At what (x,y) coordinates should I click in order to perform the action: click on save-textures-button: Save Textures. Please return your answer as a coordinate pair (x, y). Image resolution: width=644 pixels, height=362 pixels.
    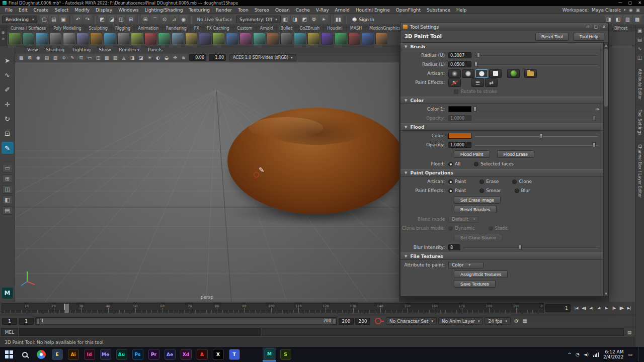
    Looking at the image, I should click on (475, 284).